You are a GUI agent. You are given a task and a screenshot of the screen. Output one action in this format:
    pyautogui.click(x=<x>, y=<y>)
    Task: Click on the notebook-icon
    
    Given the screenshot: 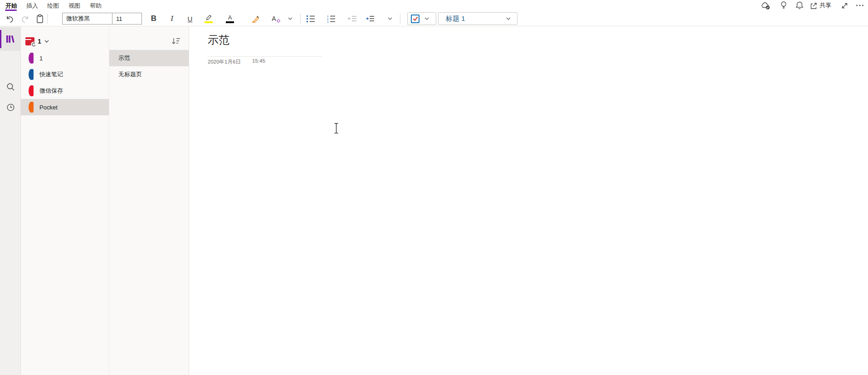 What is the action you would take?
    pyautogui.click(x=30, y=41)
    